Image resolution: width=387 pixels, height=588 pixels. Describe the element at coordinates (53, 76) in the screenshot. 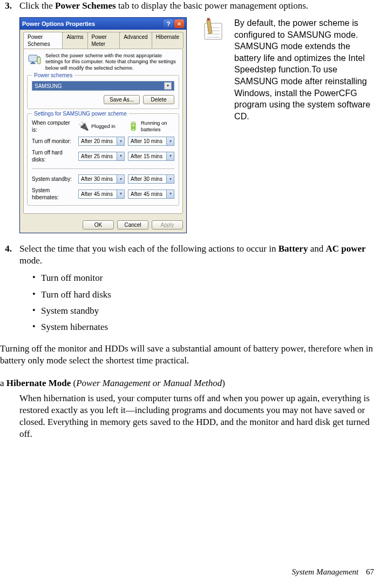

I see `groupbox-title: Power schemes` at that location.